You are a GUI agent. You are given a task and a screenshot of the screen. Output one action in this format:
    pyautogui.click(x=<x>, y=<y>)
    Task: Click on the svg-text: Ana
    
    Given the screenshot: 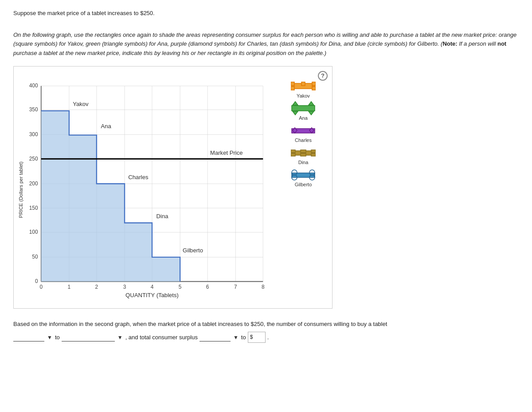 What is the action you would take?
    pyautogui.click(x=106, y=126)
    